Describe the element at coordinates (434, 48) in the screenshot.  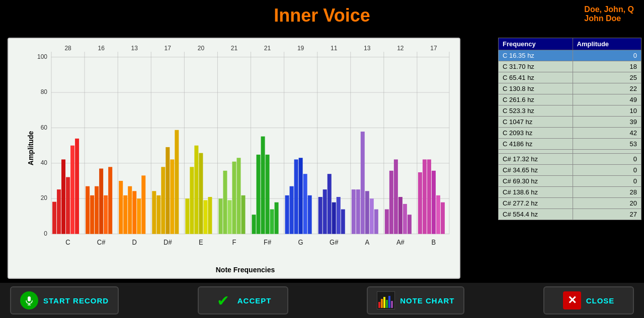
I see `svg-text: 17` at that location.